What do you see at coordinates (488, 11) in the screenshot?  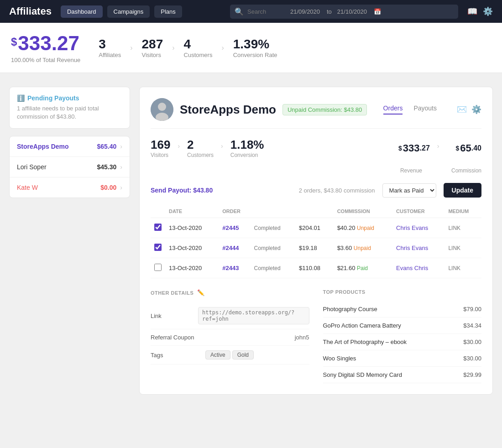 I see `settings-icon: ⚙️` at bounding box center [488, 11].